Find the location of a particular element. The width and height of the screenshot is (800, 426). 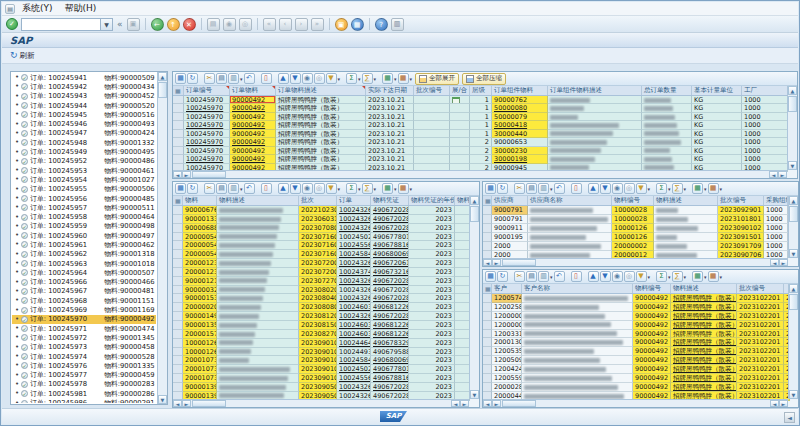

layout-icon: ▦▾ is located at coordinates (406, 78).